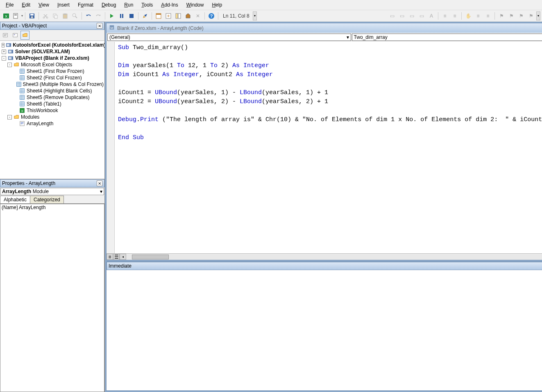 The image size is (542, 392). What do you see at coordinates (52, 124) in the screenshot?
I see `tree-node: ArrayLength` at bounding box center [52, 124].